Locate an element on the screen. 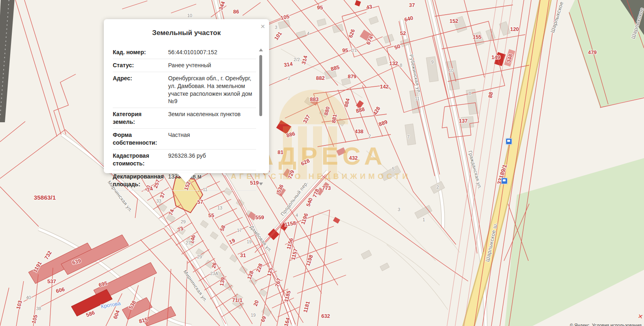  popup-scrollbar is located at coordinates (261, 117).